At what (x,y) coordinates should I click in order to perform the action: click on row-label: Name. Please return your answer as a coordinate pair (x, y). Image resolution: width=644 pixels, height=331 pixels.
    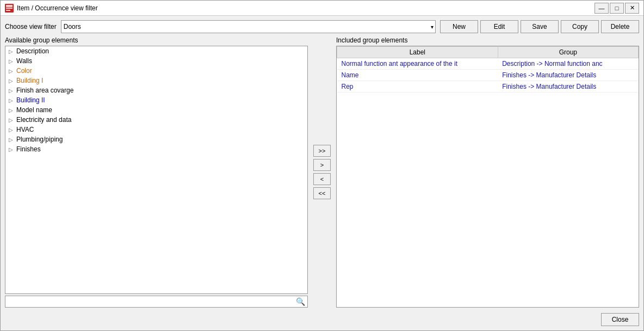
    Looking at the image, I should click on (418, 75).